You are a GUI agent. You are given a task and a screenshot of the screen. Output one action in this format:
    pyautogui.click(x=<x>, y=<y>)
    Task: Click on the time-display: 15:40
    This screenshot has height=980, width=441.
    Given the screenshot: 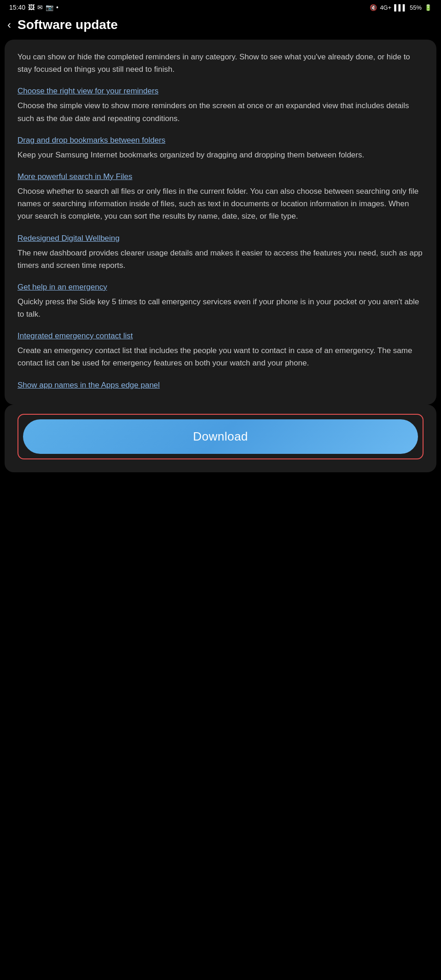 What is the action you would take?
    pyautogui.click(x=17, y=7)
    